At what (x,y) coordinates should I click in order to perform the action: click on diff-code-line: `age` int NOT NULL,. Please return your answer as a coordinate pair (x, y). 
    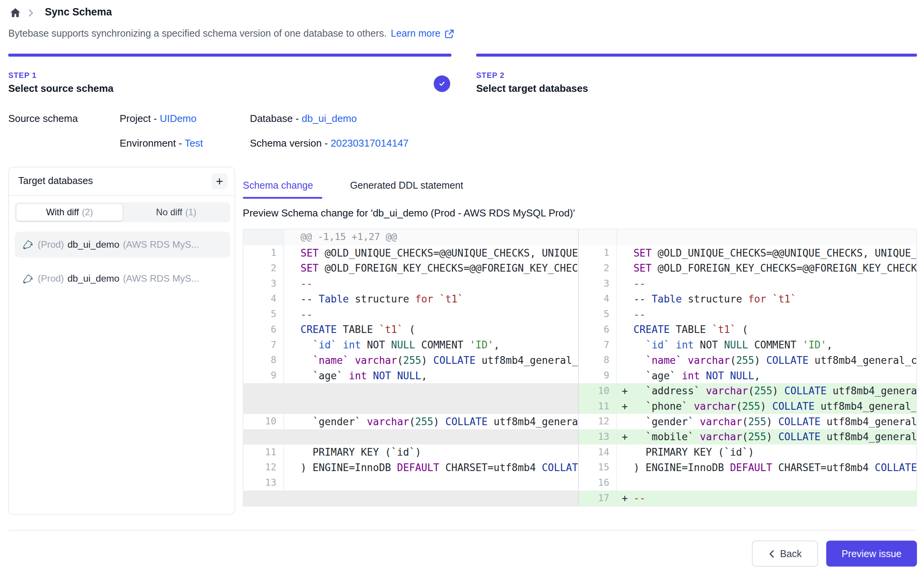
    Looking at the image, I should click on (432, 376).